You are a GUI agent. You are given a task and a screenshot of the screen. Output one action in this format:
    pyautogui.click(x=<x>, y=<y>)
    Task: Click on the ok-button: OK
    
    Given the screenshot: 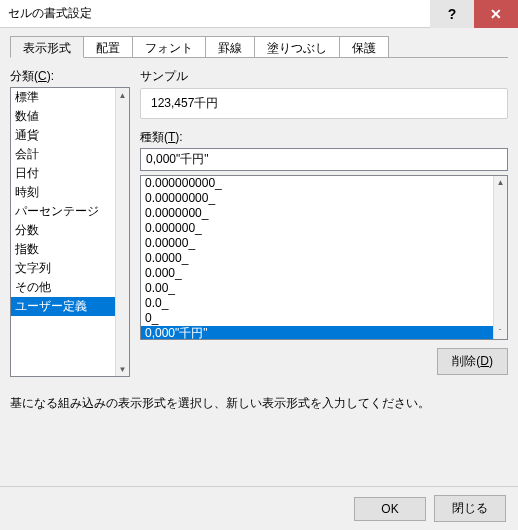 What is the action you would take?
    pyautogui.click(x=390, y=509)
    